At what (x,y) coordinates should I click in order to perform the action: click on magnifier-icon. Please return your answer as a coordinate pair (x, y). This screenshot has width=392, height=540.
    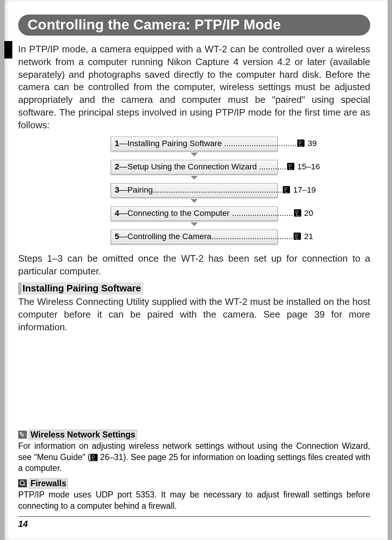
    Looking at the image, I should click on (23, 483).